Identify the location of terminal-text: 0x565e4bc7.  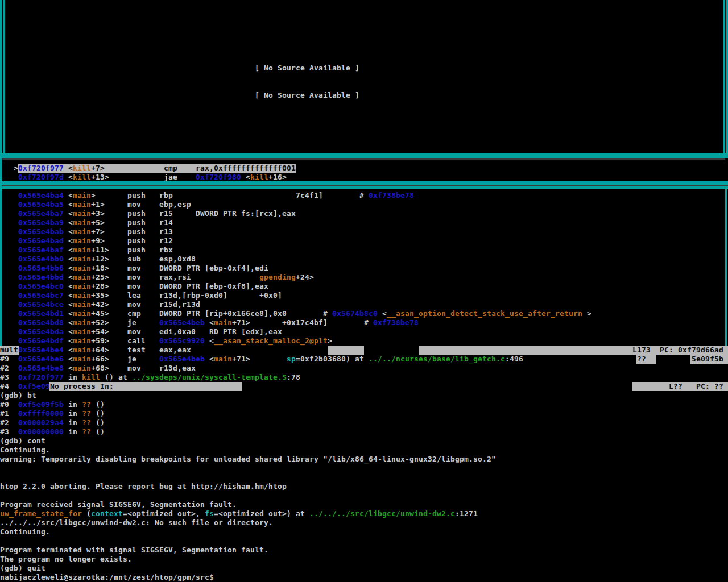
(41, 296).